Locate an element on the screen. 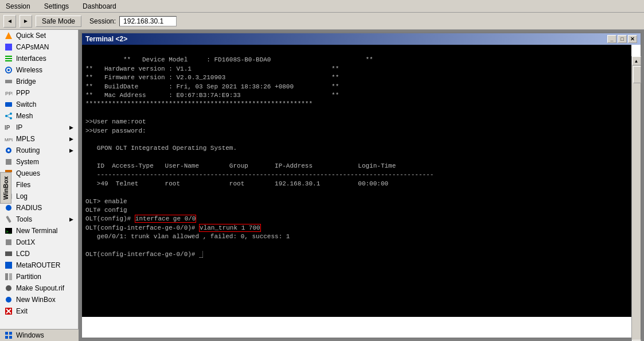 The height and width of the screenshot is (341, 644). sidebar-item-ppp: PPP PPP is located at coordinates (39, 93).